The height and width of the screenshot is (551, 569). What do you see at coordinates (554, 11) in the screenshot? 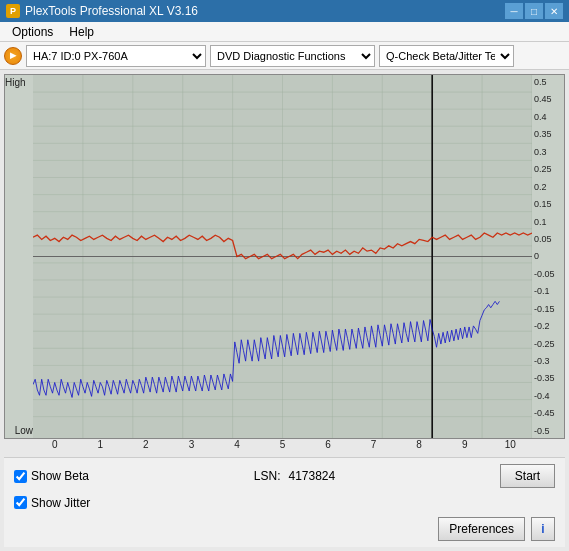
I see `close-button: ✕` at bounding box center [554, 11].